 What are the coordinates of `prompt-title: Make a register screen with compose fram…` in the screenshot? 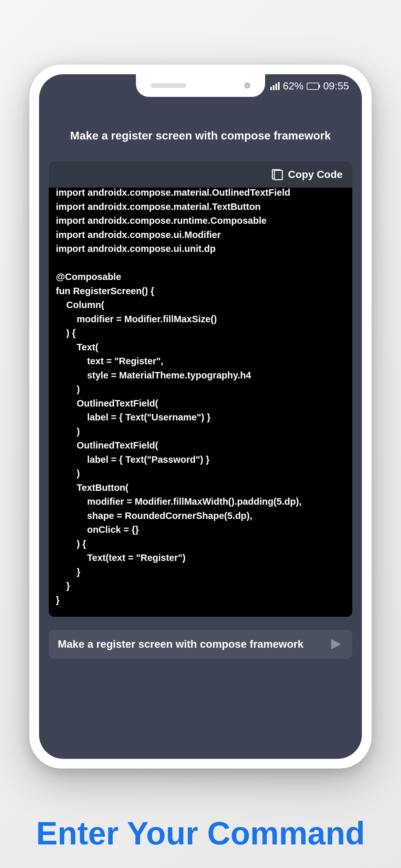 It's located at (201, 145).